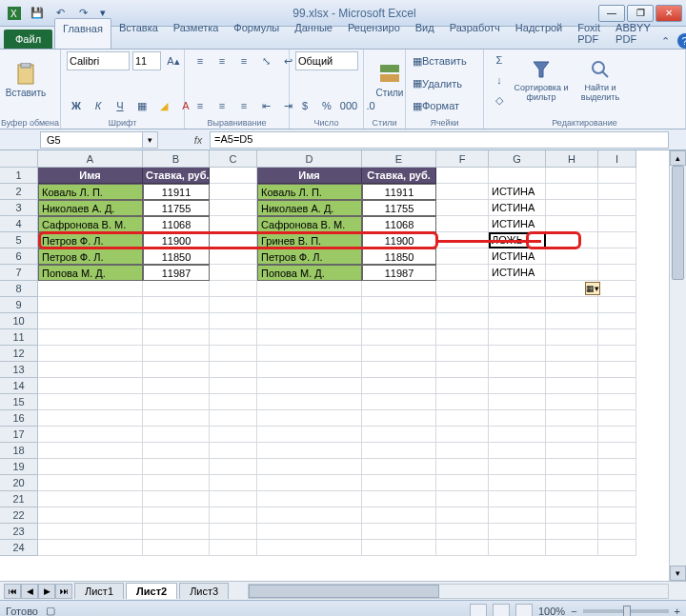 This screenshot has height=616, width=686. I want to click on cell-C7, so click(233, 272).